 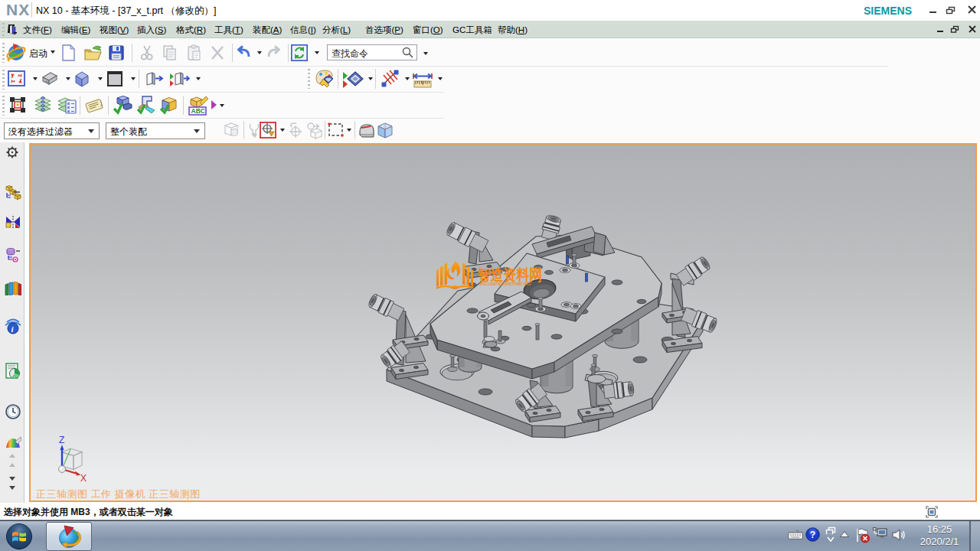 I want to click on svg-text: ABC, so click(x=198, y=111).